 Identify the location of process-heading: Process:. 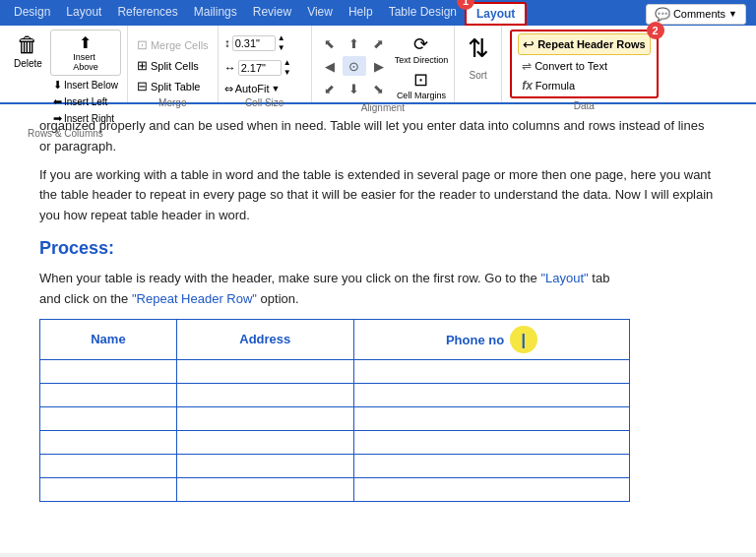
(378, 248).